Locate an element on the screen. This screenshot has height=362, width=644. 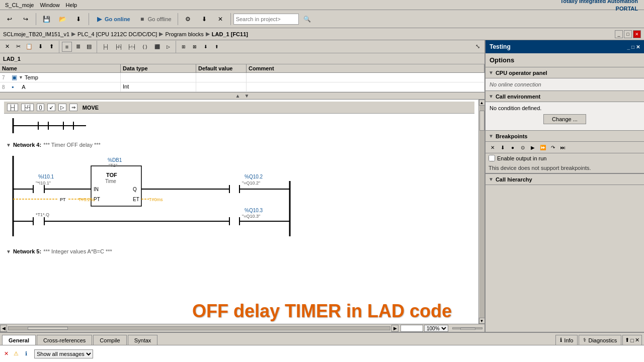
call-env-header: ▼ Call environment is located at coordinates (565, 97).